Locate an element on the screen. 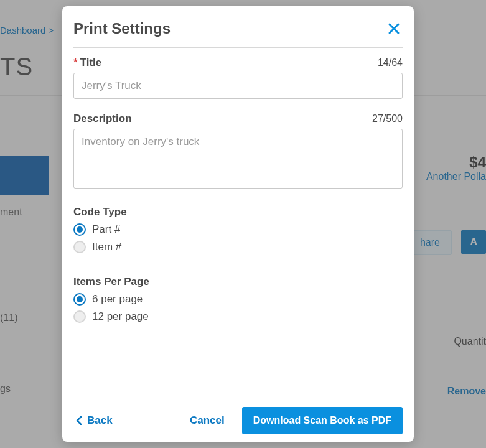 This screenshot has width=486, height=448. radio-label: Item # is located at coordinates (107, 247).